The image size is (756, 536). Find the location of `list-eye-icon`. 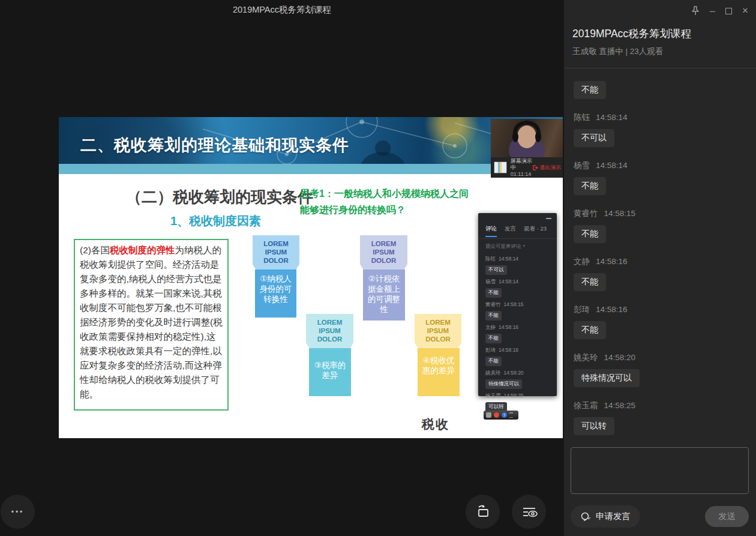

list-eye-icon is located at coordinates (529, 512).